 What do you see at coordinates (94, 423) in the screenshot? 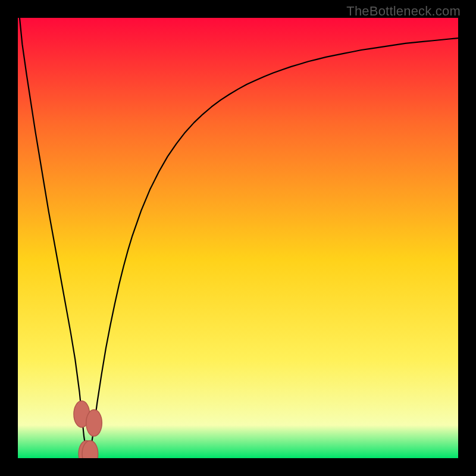
I see `marker-dot` at bounding box center [94, 423].